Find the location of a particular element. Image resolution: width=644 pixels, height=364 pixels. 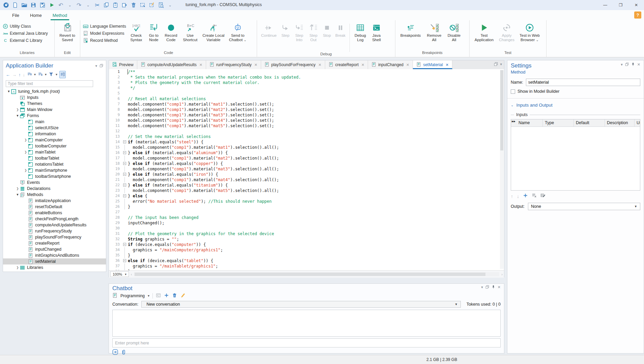

ribbon-tab-method: Method is located at coordinates (60, 15).